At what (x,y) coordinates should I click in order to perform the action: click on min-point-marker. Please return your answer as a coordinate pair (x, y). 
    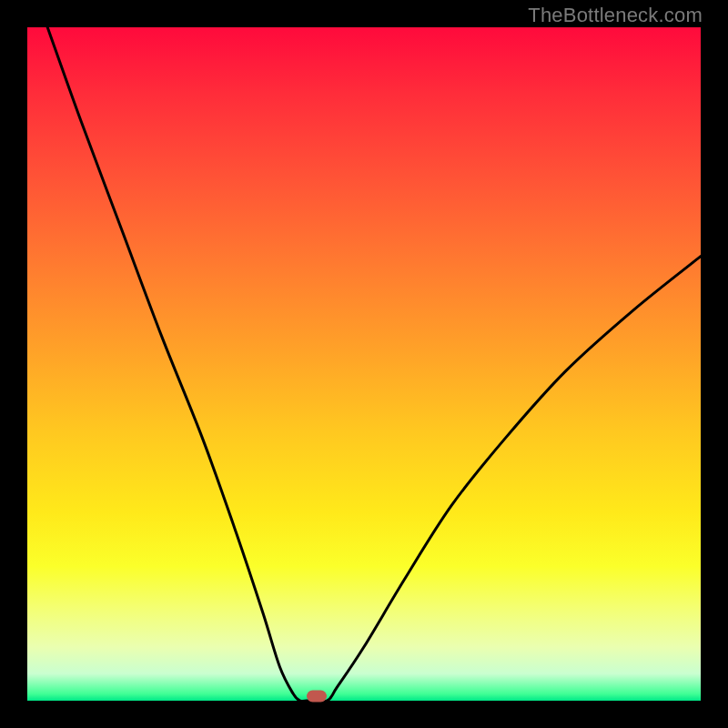
    Looking at the image, I should click on (317, 697).